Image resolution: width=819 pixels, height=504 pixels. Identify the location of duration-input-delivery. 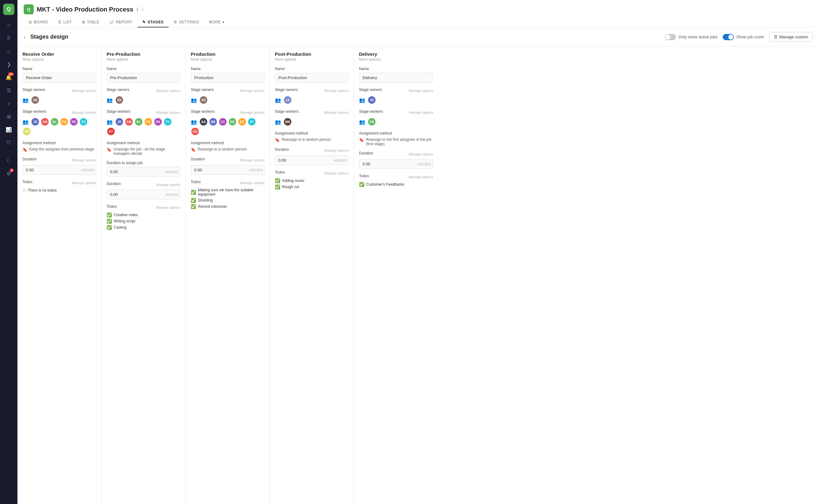
(389, 164).